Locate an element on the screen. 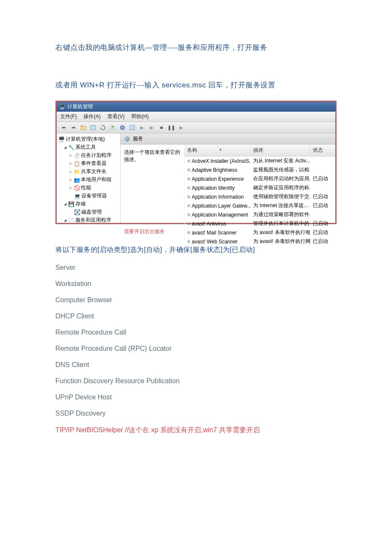 The image size is (392, 555). intro-text-2: 或者用 WIN+R 打开运行---输入 services.msc 回车，打开服务… is located at coordinates (196, 85).